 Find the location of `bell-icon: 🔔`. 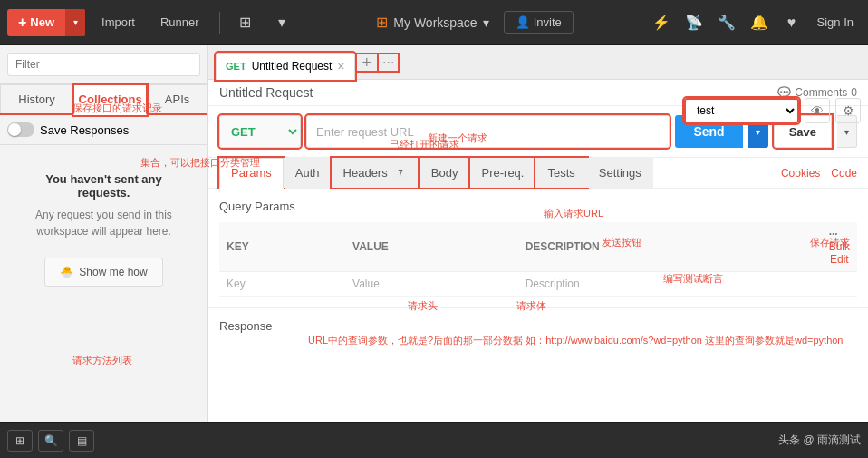

bell-icon: 🔔 is located at coordinates (759, 23).